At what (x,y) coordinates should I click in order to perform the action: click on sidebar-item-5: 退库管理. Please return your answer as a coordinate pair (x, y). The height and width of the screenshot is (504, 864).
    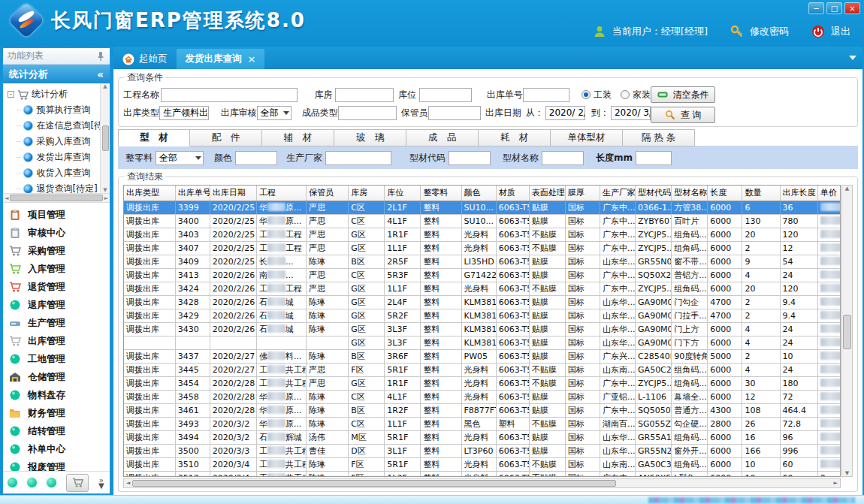
    Looking at the image, I should click on (59, 305).